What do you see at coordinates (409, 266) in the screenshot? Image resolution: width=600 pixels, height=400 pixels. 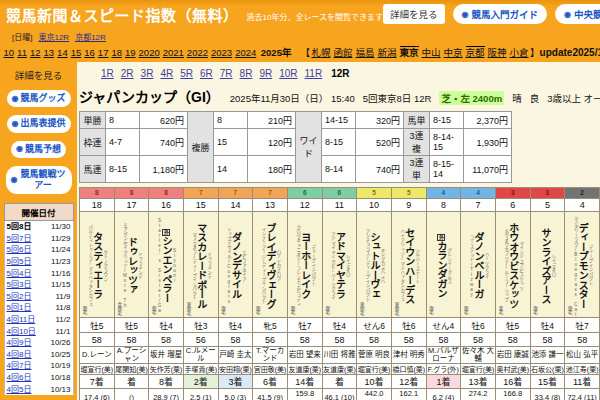 I see `horse-name: セイウンハーデス` at bounding box center [409, 266].